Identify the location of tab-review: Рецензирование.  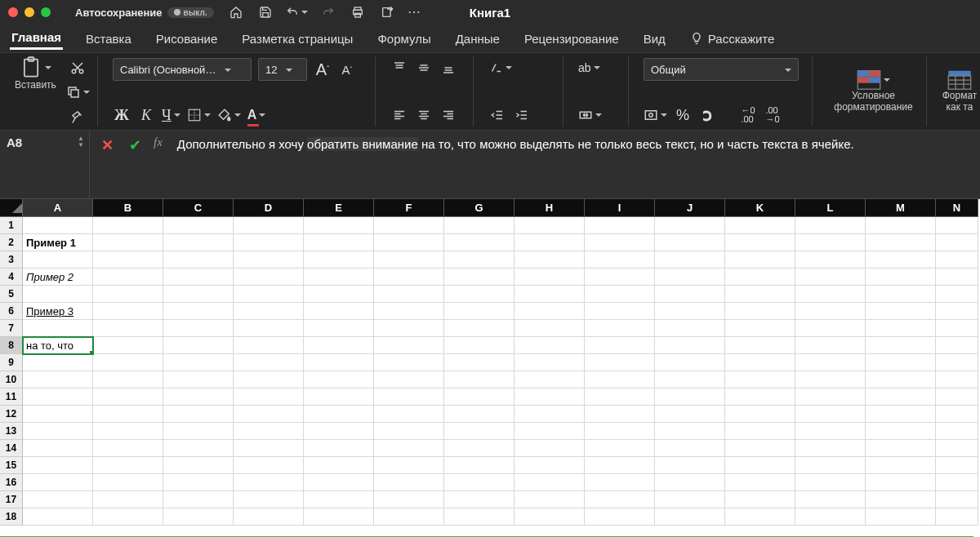
(572, 39).